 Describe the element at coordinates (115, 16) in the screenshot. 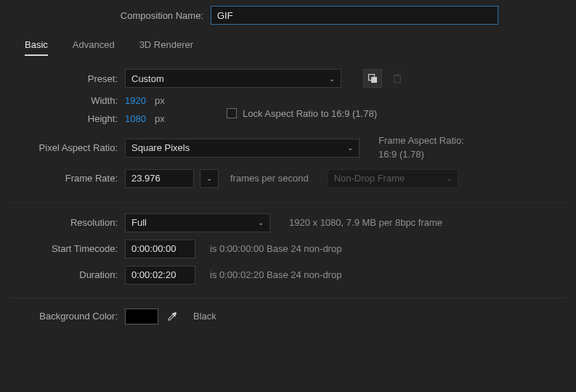

I see `comp-name-label: Composition Name:` at that location.